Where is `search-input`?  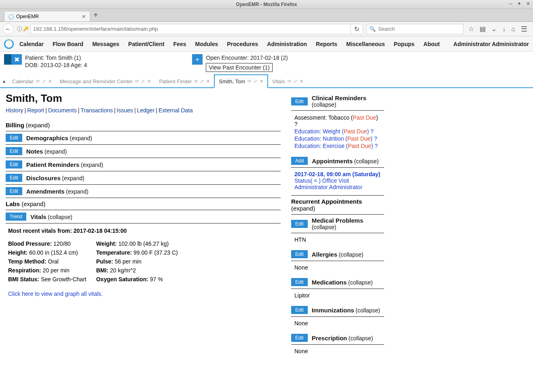
search-input is located at coordinates (419, 29).